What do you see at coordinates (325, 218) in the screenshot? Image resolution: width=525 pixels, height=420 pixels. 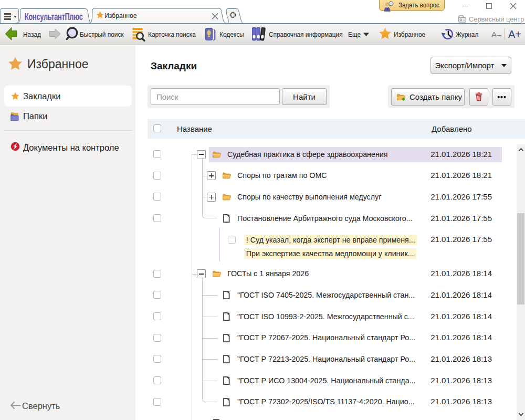 I see `tree-doc-label: Постановление Арбитражного суда Московск…` at bounding box center [325, 218].